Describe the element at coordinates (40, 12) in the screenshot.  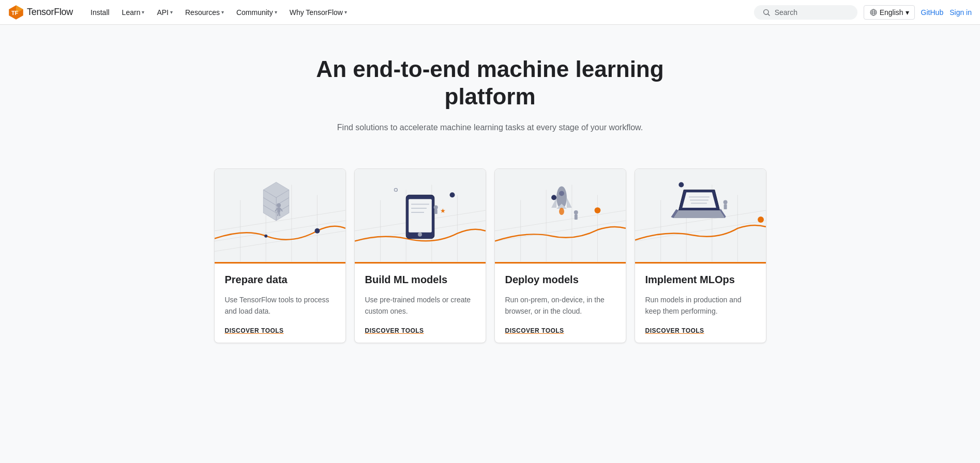
I see `logo: TF TensorFlow` at that location.